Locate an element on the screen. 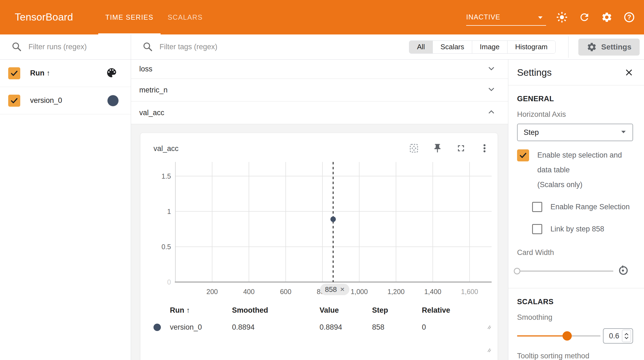  brightness-icon is located at coordinates (562, 17).